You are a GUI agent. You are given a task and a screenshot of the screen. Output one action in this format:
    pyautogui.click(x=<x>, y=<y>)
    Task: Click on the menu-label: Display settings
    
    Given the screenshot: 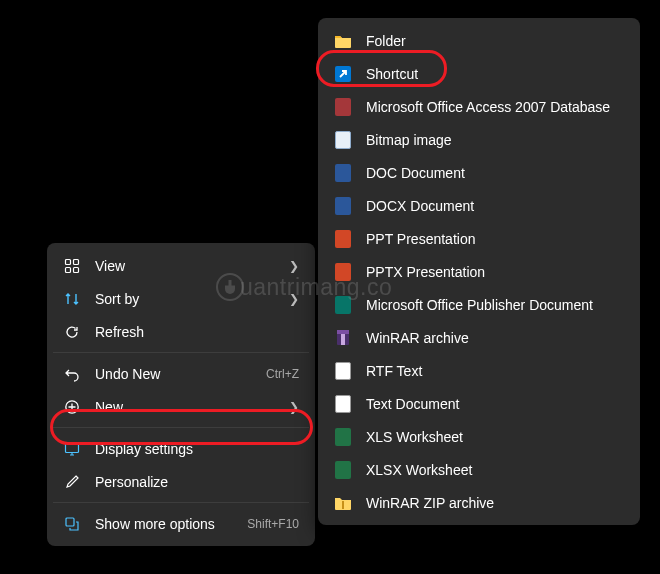 What is the action you would take?
    pyautogui.click(x=197, y=449)
    